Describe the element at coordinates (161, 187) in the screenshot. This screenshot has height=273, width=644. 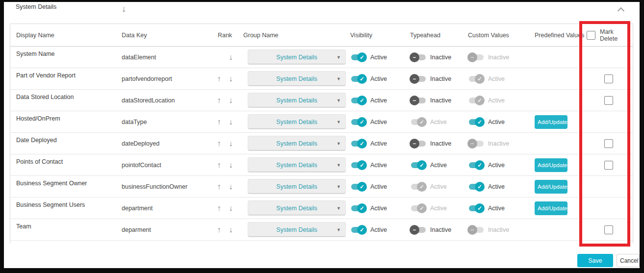
I see `data-key-cell: businessFunctionOwner` at that location.